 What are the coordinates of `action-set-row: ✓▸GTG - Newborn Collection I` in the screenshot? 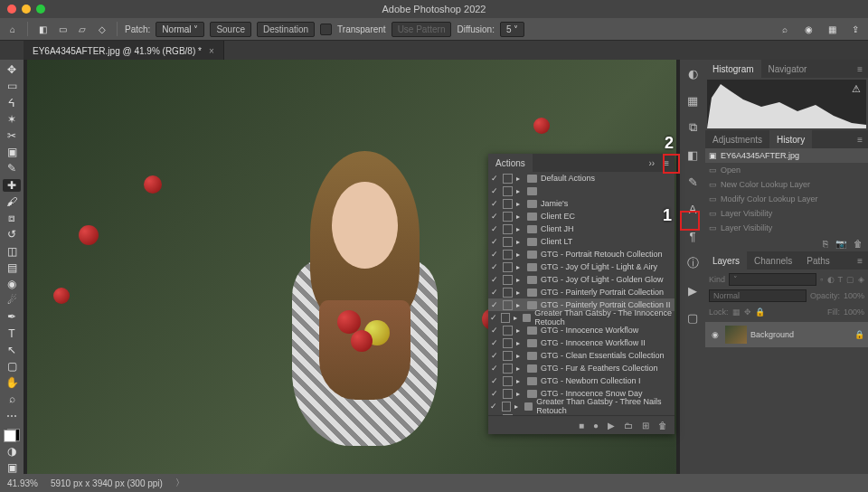 It's located at (581, 381).